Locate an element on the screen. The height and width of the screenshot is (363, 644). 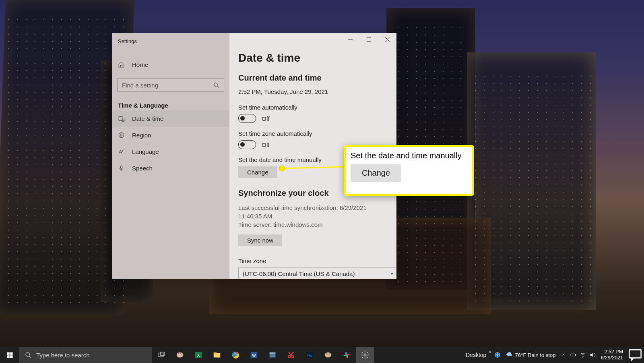
taskbar-clock: 2:52 PM 6/29/2021 is located at coordinates (612, 355).